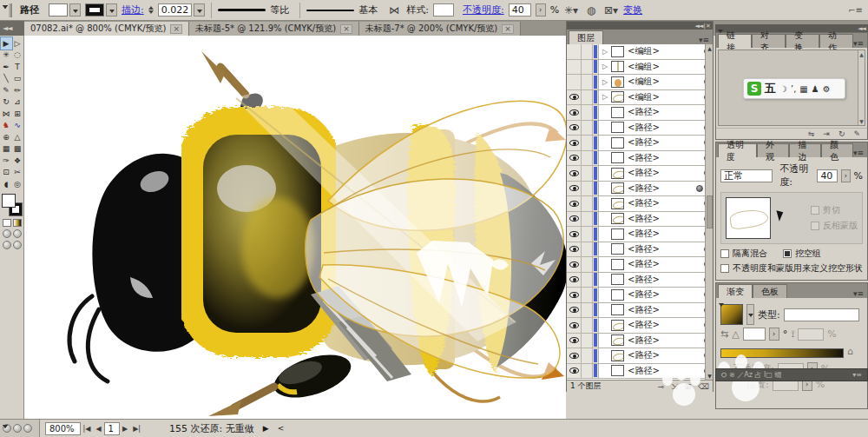 Image resolution: width=868 pixels, height=437 pixels. What do you see at coordinates (274, 29) in the screenshot?
I see `document-tab: 未标题-5* @ 121.9% (CMYK/预览) ×` at bounding box center [274, 29].